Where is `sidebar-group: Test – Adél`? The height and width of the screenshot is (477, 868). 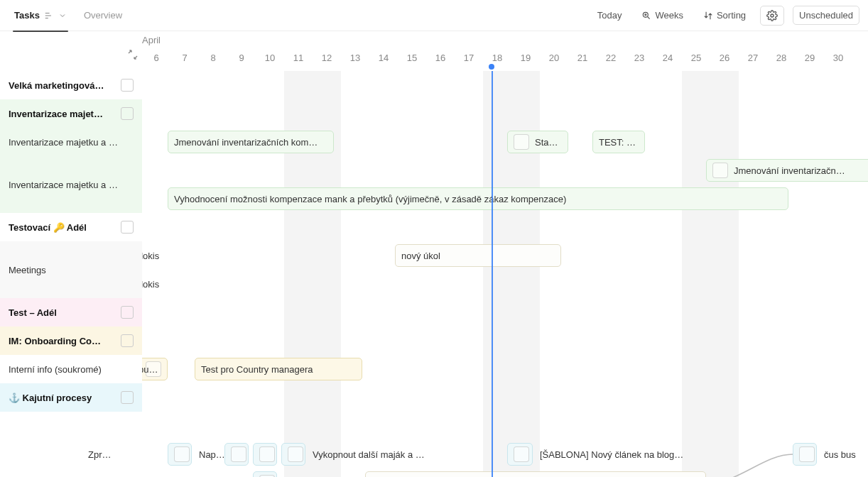
sidebar-group: Test – Adél is located at coordinates (71, 312).